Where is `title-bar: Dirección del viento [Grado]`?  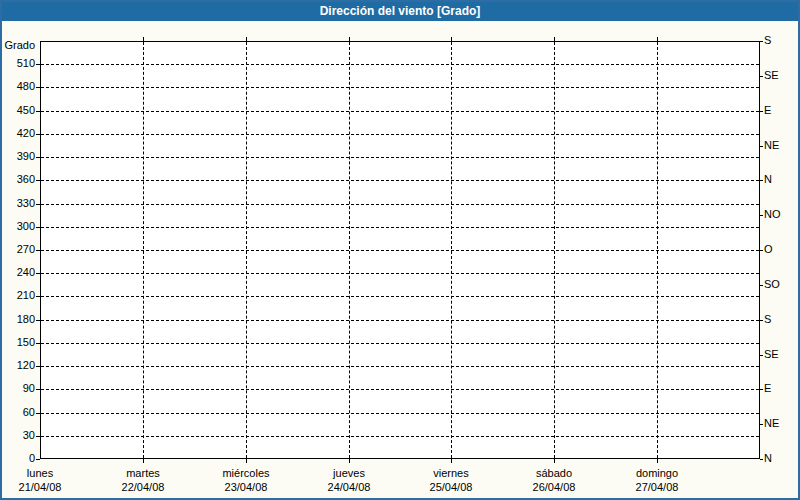
title-bar: Dirección del viento [Grado] is located at coordinates (400, 12).